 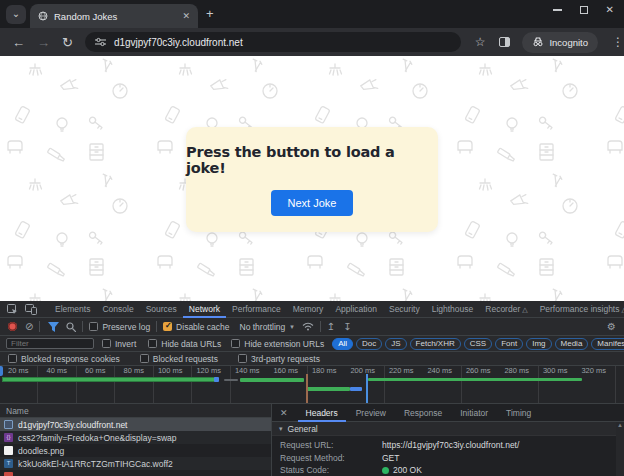 I want to click on details-tab-timing: Timing, so click(x=518, y=413).